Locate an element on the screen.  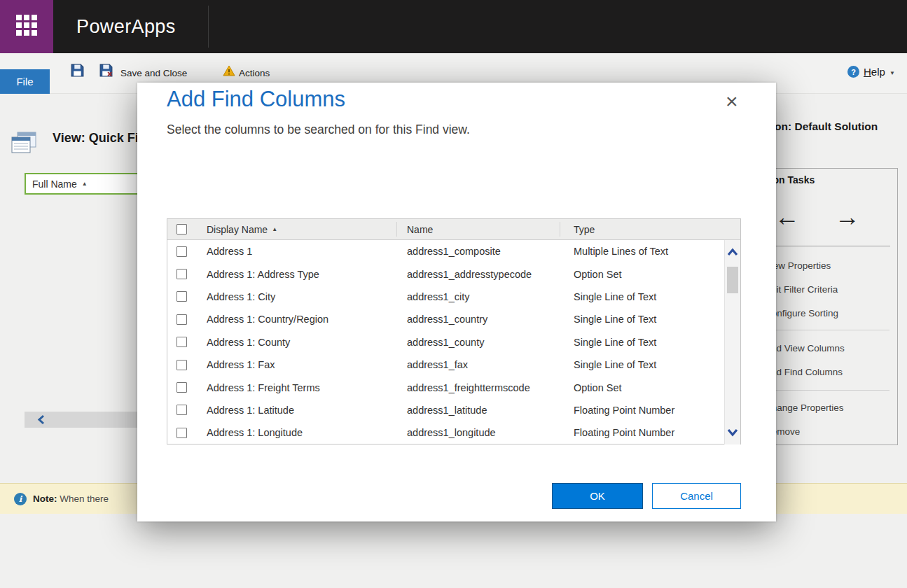
cell-name: address1_city is located at coordinates (490, 297).